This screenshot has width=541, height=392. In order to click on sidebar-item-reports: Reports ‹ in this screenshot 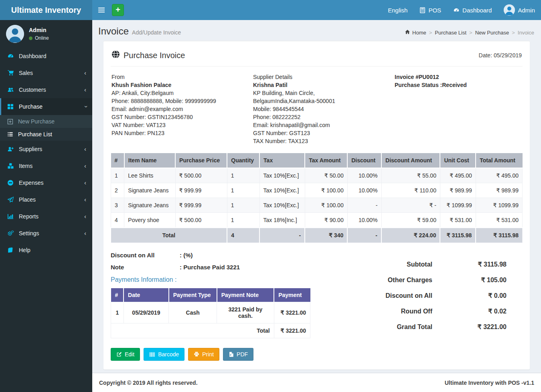, I will do `click(46, 216)`.